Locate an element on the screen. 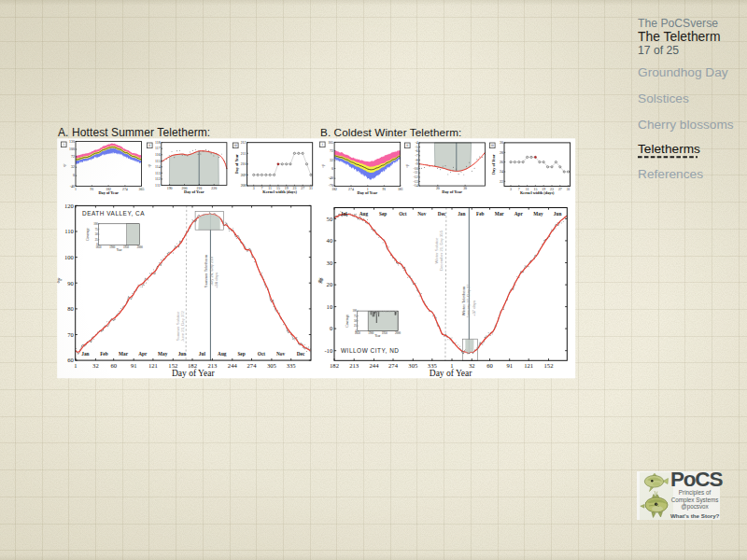 The width and height of the screenshot is (747, 560). svg-text: -7 is located at coordinates (416, 156).